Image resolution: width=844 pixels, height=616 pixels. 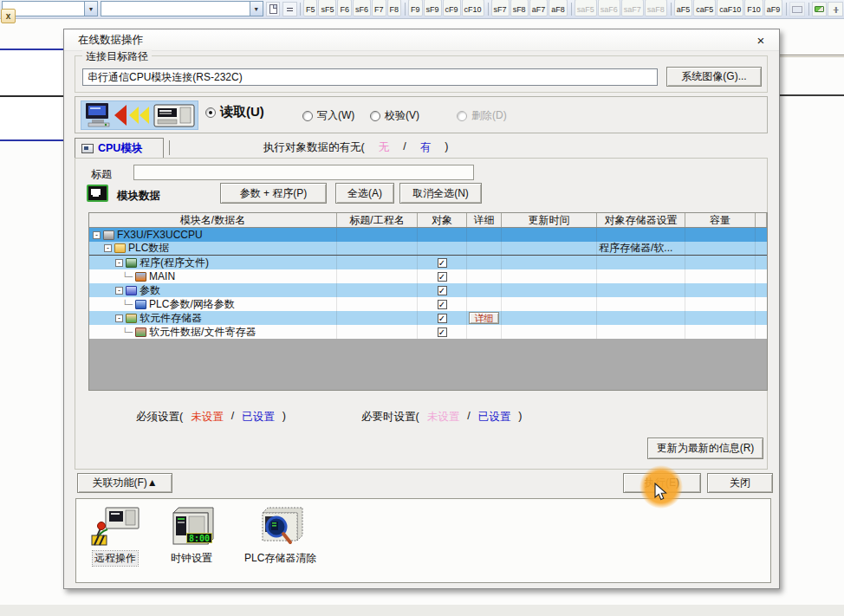 What do you see at coordinates (115, 544) in the screenshot?
I see `remote-operation-item: 远程操作` at bounding box center [115, 544].